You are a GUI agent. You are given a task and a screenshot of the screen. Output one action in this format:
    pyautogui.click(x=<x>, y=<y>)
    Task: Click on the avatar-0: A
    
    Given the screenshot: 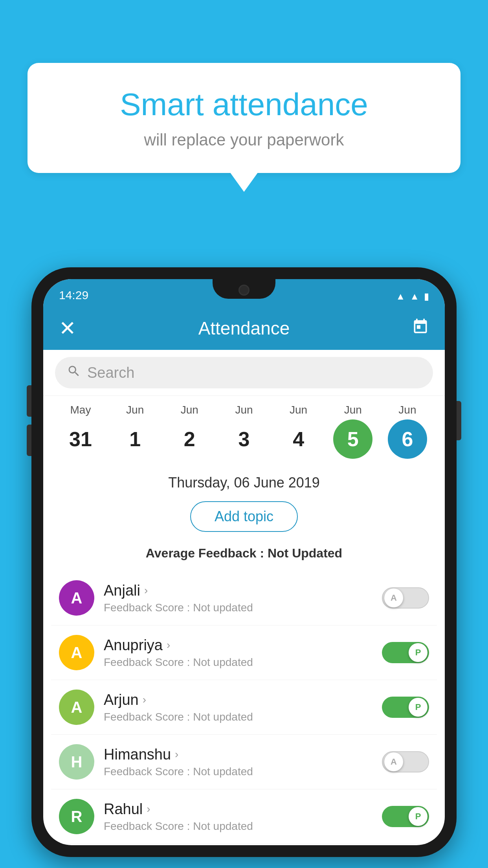 What is the action you would take?
    pyautogui.click(x=77, y=598)
    